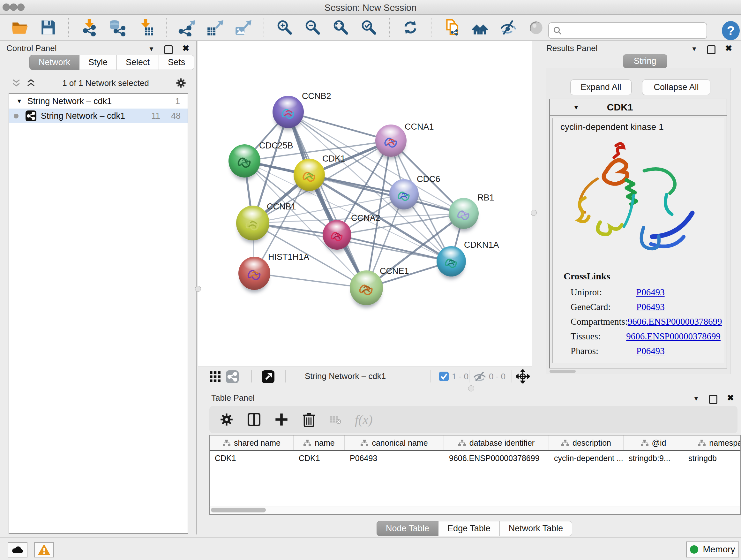  I want to click on string-home-icon, so click(480, 27).